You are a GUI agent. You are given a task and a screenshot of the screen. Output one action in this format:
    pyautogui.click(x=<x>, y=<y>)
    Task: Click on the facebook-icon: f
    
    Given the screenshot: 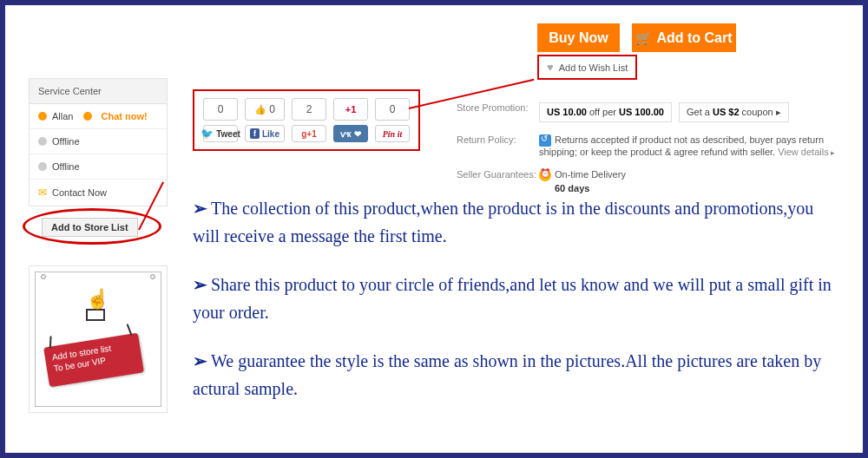 What is the action you would take?
    pyautogui.click(x=255, y=134)
    